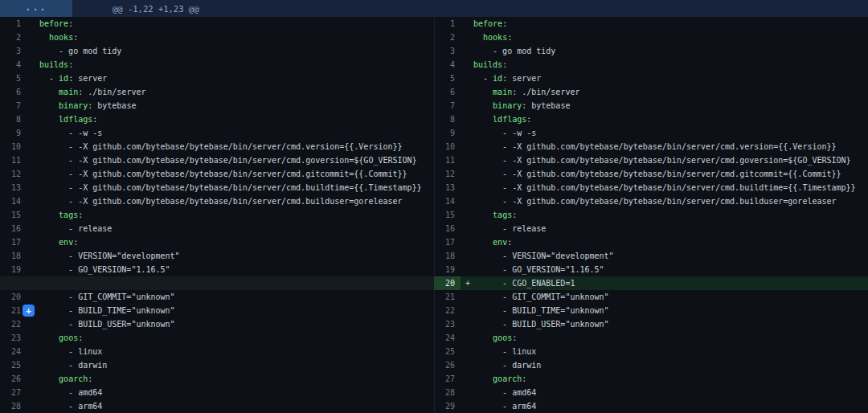  I want to click on code-text: - GO_VERSION="1.16.5", so click(532, 270).